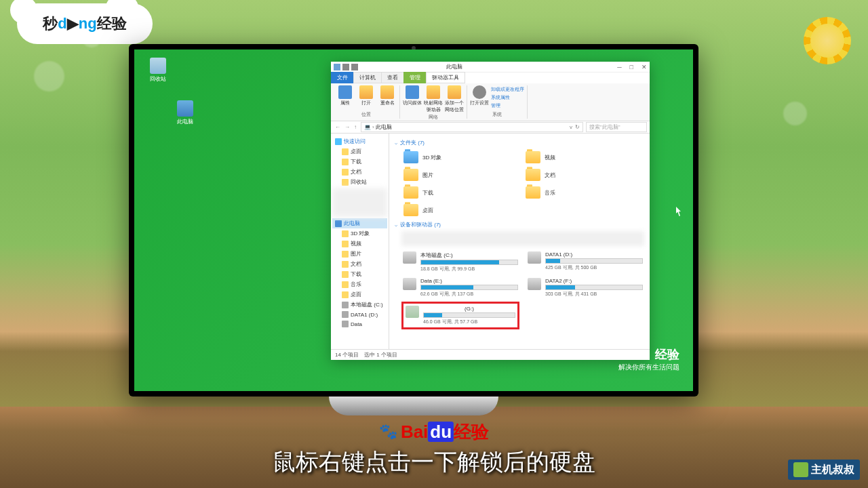 The image size is (868, 488). I want to click on sb-dl: 下载, so click(359, 274).